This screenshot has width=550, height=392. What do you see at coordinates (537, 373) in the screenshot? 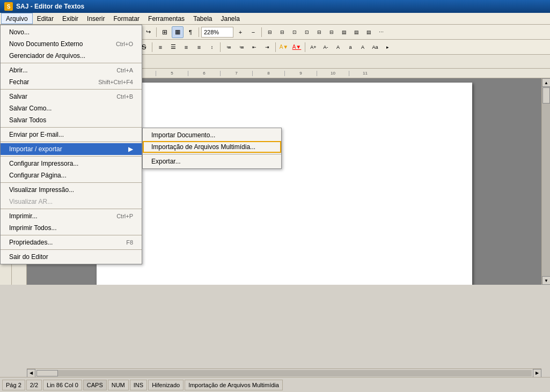
I see `scroll-right-btn: ▶` at bounding box center [537, 373].